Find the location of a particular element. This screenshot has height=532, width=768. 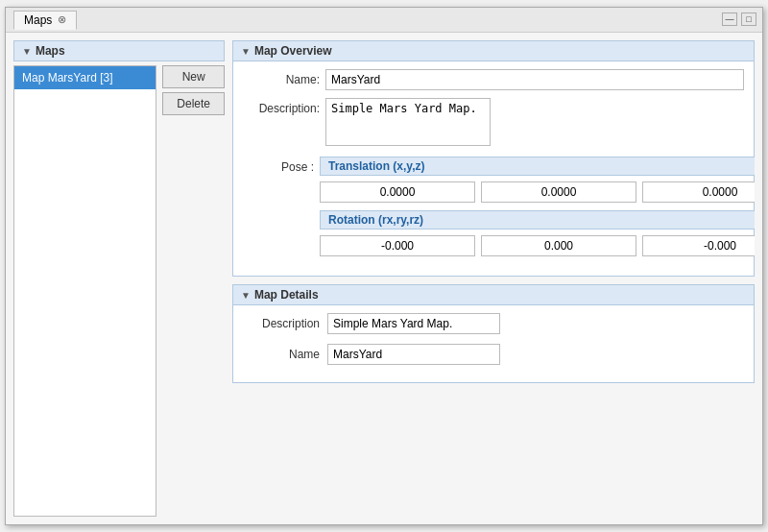

translation-y-input is located at coordinates (559, 192).